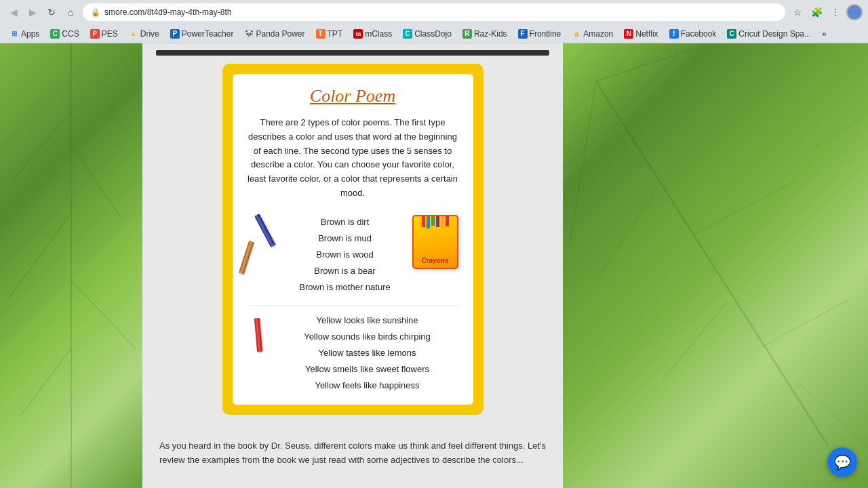 The width and height of the screenshot is (868, 488). I want to click on bookmark-pes: P PES, so click(104, 34).